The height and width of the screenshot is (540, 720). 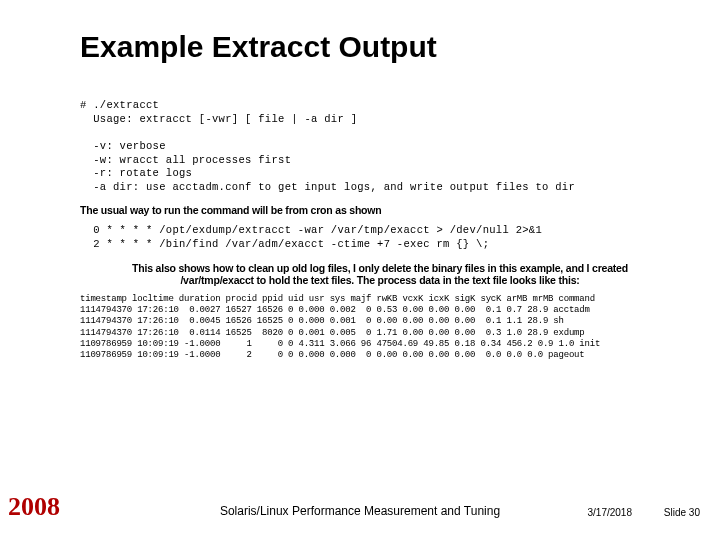 I want to click on cron-code-block: 0 * * * * /opt/exdump/extracct -war /var…, so click(x=380, y=238).